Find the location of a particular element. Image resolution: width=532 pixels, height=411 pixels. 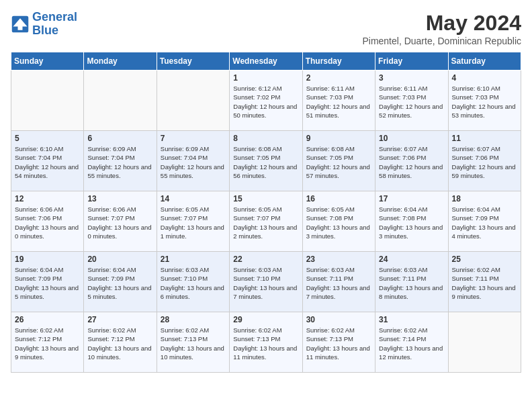

day-number: 14 is located at coordinates (193, 199).